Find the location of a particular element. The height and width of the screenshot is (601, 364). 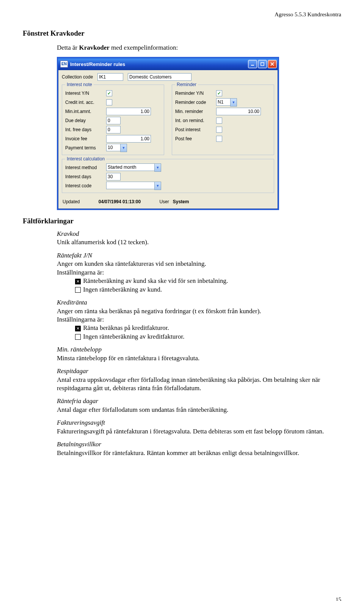

term-faktureringsavgift: Faktureringsavgift is located at coordinates (199, 423).